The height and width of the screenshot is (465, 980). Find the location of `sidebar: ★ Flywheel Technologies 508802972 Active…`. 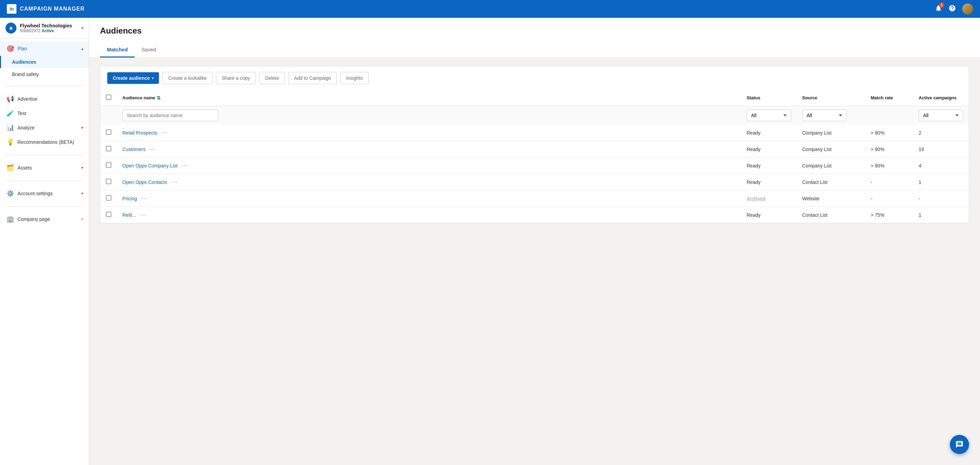

sidebar: ★ Flywheel Technologies 508802972 Active… is located at coordinates (45, 241).